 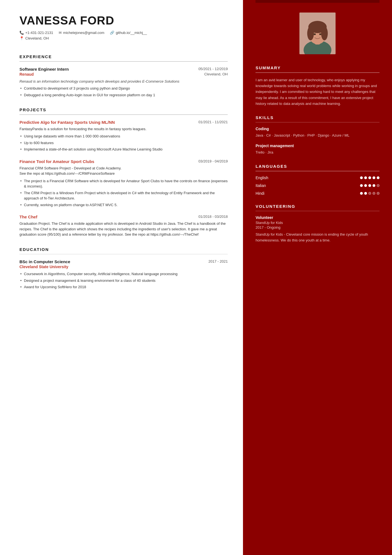 I want to click on edu-bullet-0-2: Award for Upcoming SoftHero for 2018, so click(x=123, y=287).